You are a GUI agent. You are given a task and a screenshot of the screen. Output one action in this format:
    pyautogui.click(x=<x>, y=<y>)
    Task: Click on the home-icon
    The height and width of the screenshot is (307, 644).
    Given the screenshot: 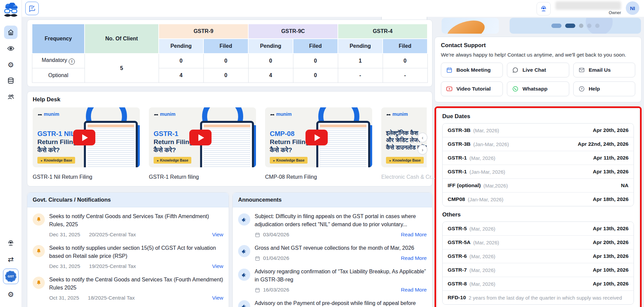 What is the action you would take?
    pyautogui.click(x=11, y=32)
    